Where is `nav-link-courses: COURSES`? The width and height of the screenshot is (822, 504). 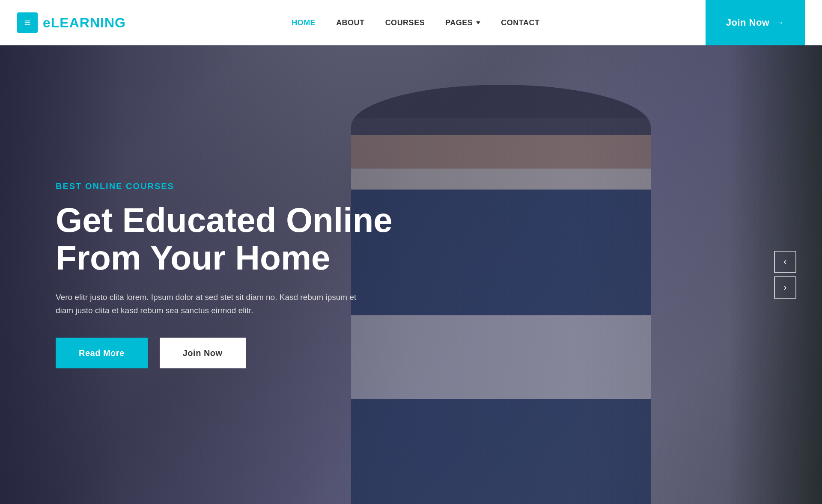 nav-link-courses: COURSES is located at coordinates (405, 23).